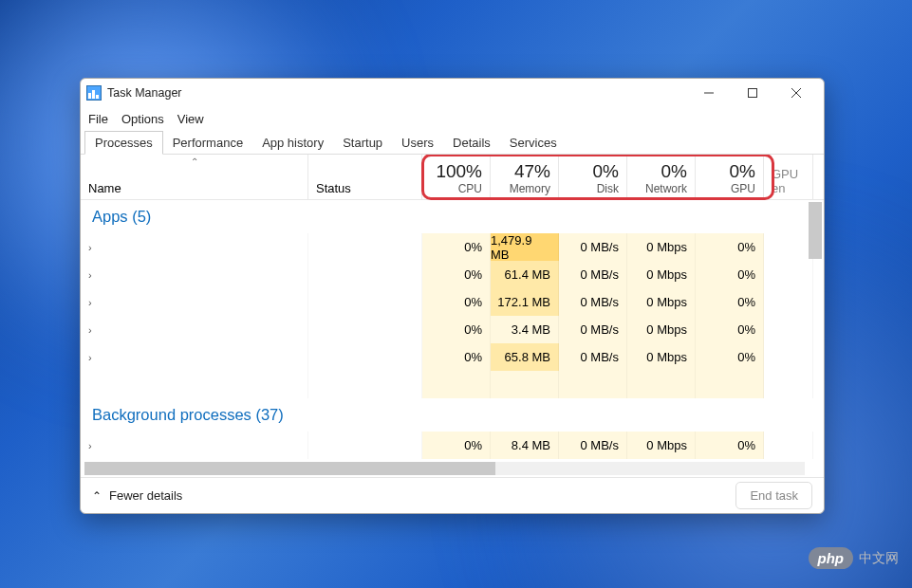  What do you see at coordinates (743, 189) in the screenshot?
I see `gpu-lbl: GPU` at bounding box center [743, 189].